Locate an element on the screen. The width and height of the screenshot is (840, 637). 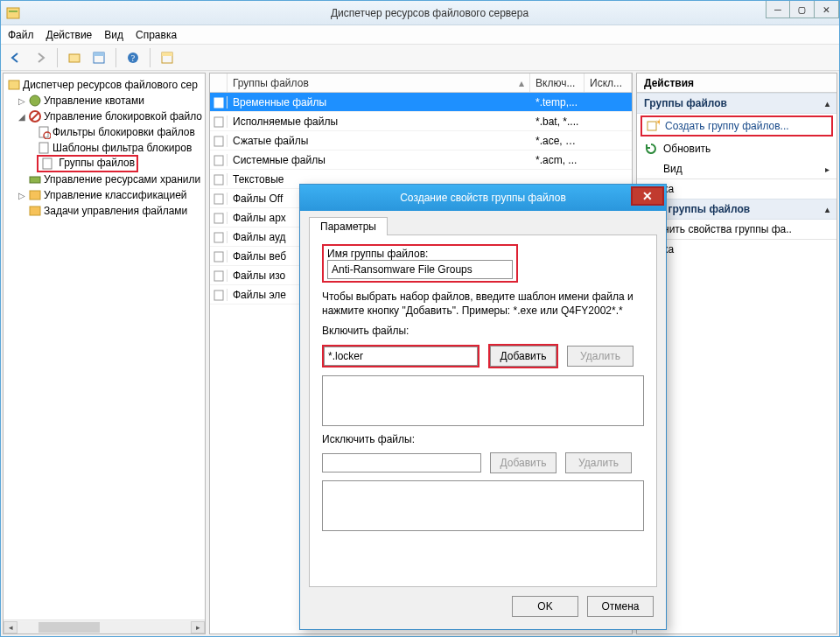
block-icon is located at coordinates (35, 116).